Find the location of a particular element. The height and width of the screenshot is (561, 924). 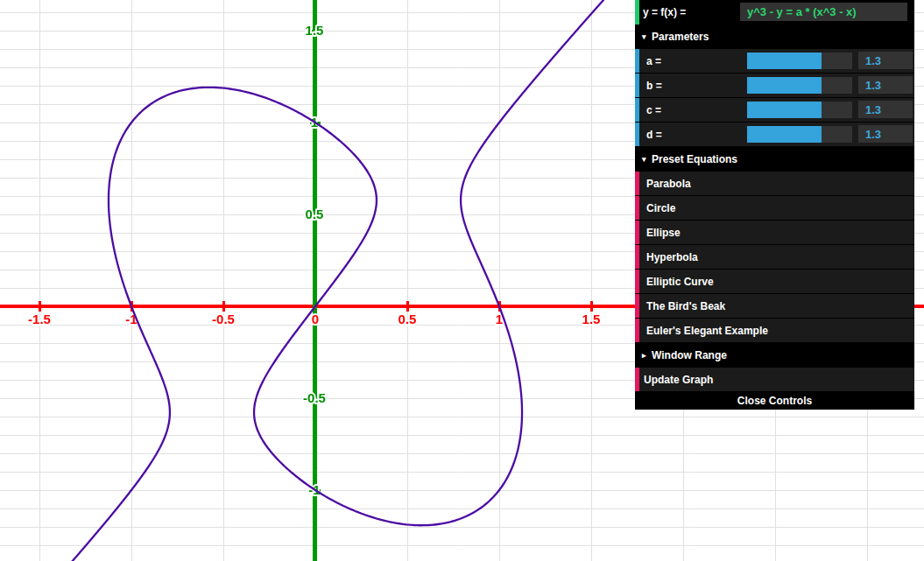

parameter-row-d: d = is located at coordinates (774, 135).